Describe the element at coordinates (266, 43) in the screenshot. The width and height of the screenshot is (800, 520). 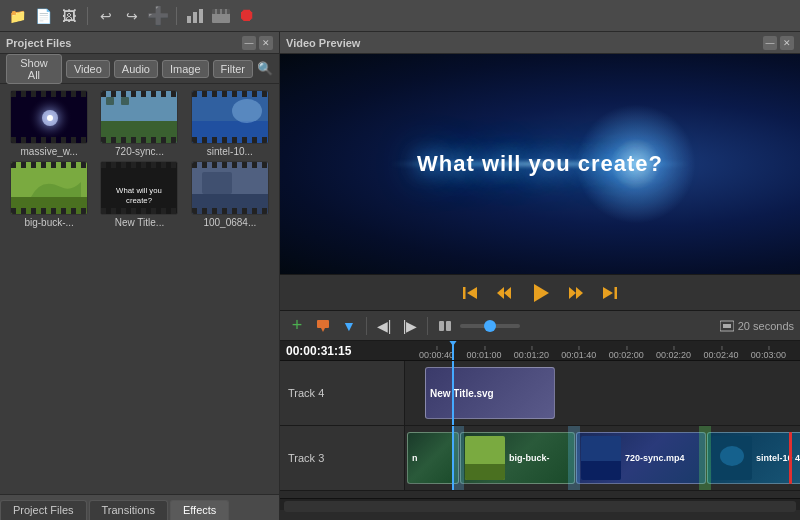
I see `close-left-button: ✕` at that location.